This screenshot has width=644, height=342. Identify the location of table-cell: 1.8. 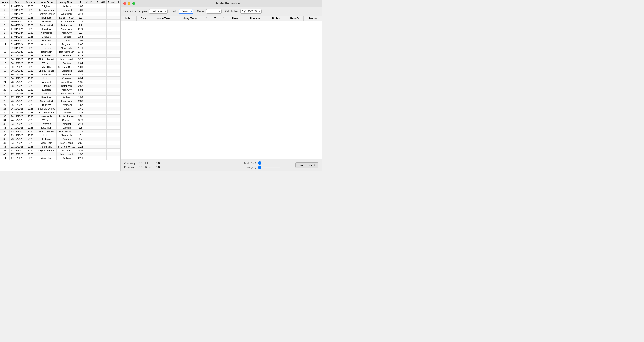
(80, 128).